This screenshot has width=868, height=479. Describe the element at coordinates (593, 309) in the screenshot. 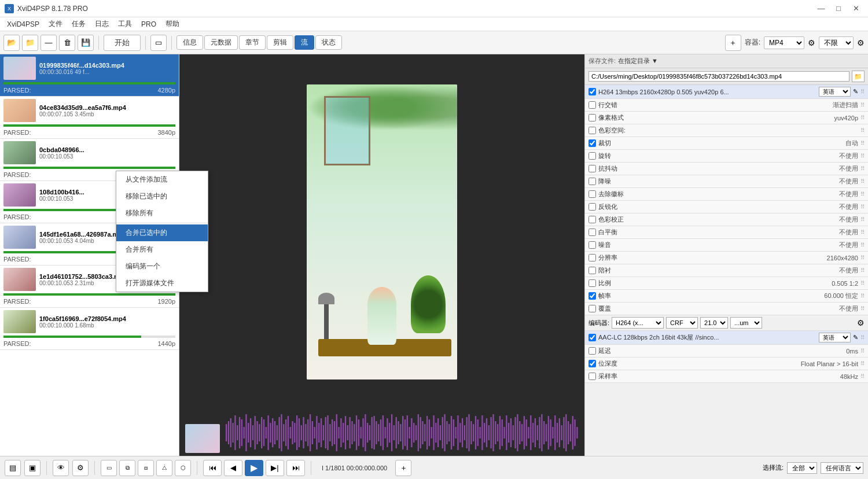

I see `overlay-checkbox` at that location.